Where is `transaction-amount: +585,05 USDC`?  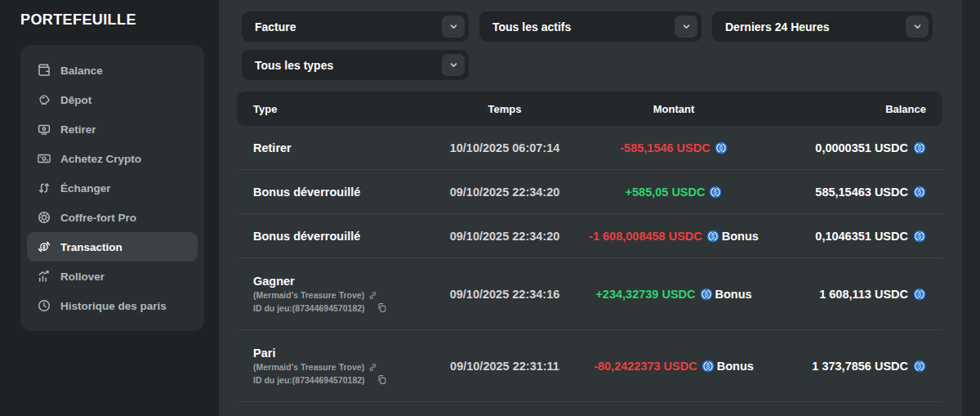
transaction-amount: +585,05 USDC is located at coordinates (666, 192).